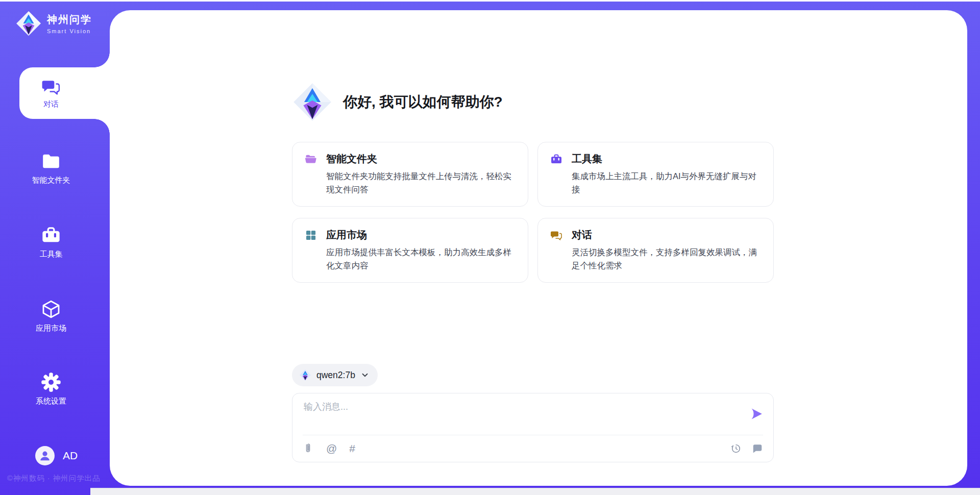 The height and width of the screenshot is (495, 980). What do you see at coordinates (365, 375) in the screenshot?
I see `chevron-down-icon` at bounding box center [365, 375].